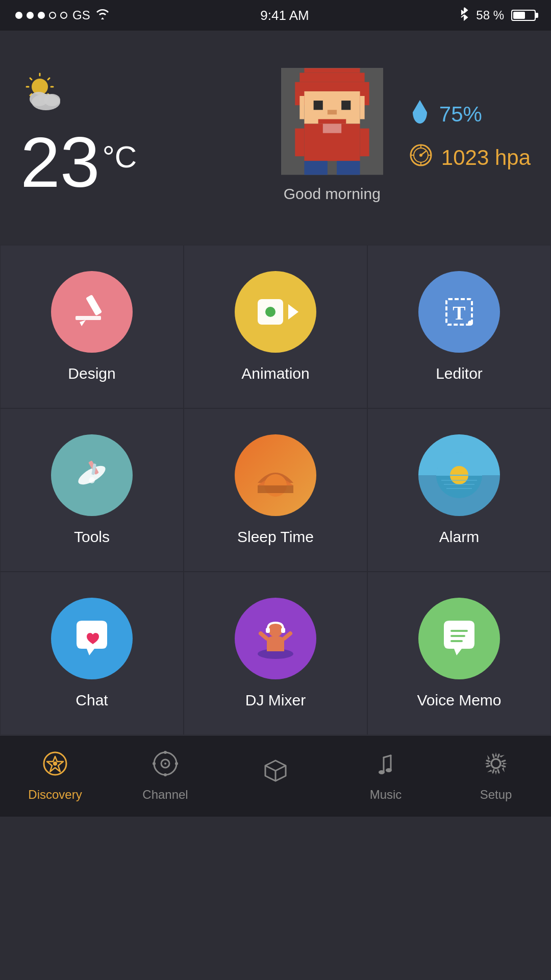 The height and width of the screenshot is (980, 551). I want to click on alarm-icon-circle, so click(459, 475).